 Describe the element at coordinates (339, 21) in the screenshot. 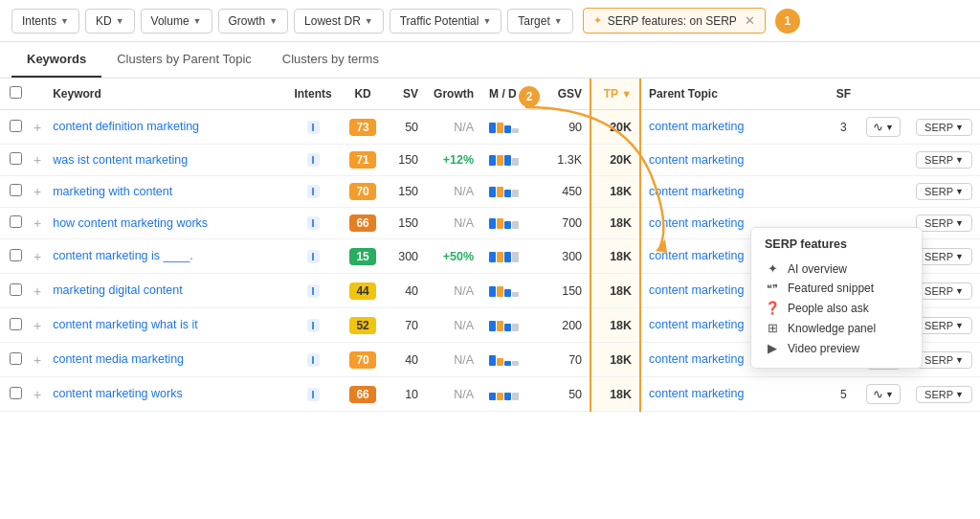

I see `filter-lowest-dr: Lowest DR ▼` at that location.